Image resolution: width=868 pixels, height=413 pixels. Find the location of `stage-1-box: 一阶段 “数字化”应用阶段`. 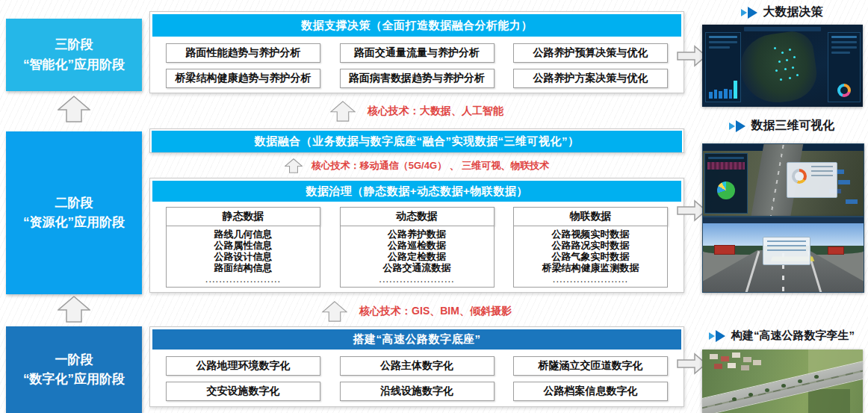

stage-1-box: 一阶段 “数字化”应用阶段 is located at coordinates (74, 370).